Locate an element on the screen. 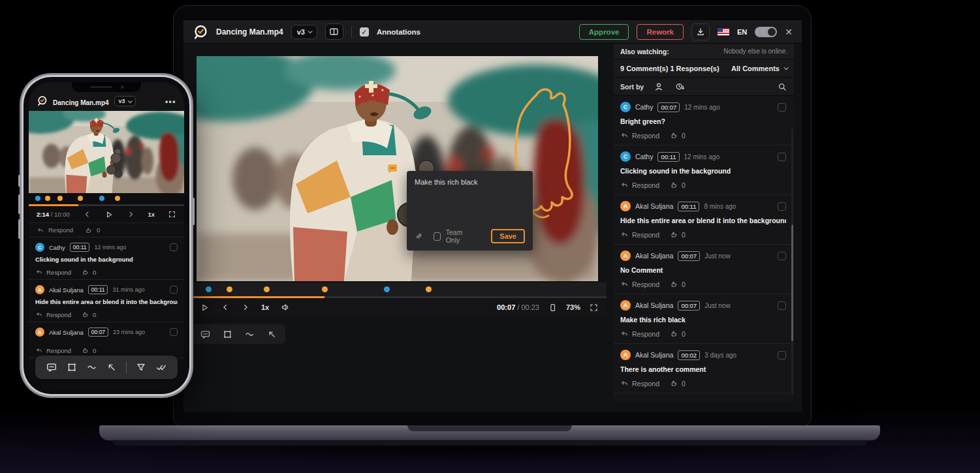 This screenshot has height=473, width=980. comment-item: A Akal Suljana 00:07 Just now No Comment… is located at coordinates (704, 269).